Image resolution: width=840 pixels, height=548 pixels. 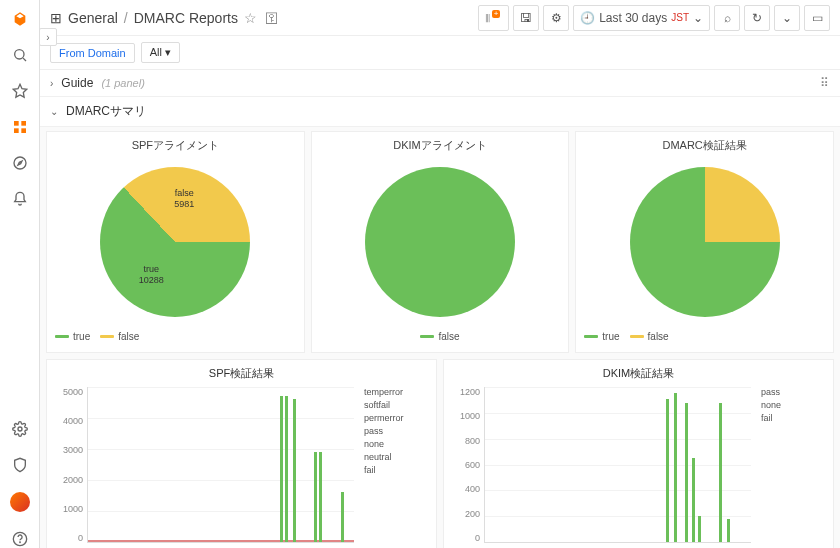 I want to click on help-icon, so click(x=20, y=539).